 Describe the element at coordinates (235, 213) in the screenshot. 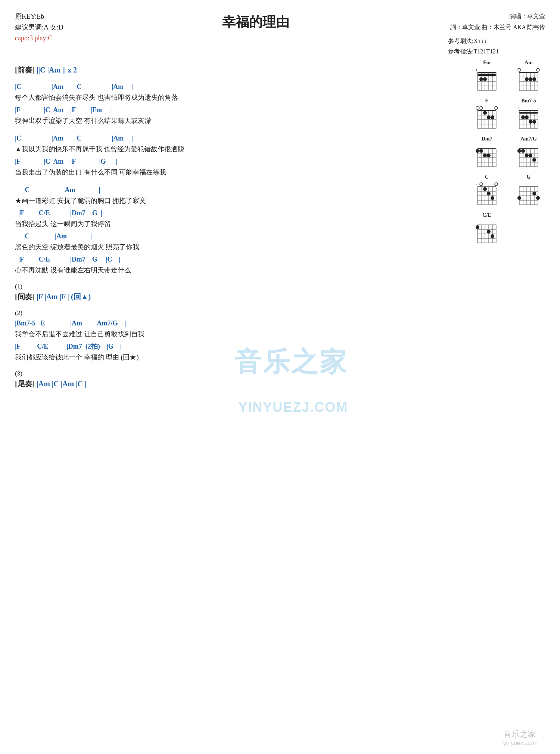

I see `chorus-chord-line-1: |F C/E |Dm7 G |` at that location.